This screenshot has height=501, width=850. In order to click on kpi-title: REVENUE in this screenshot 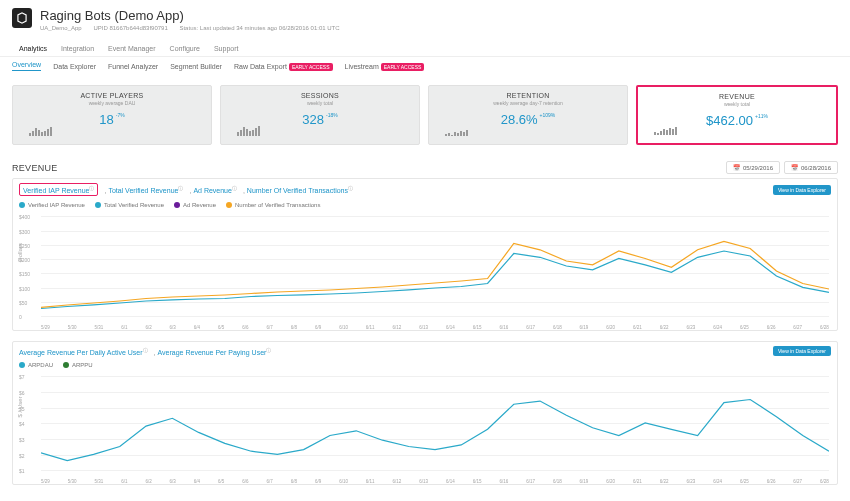, I will do `click(737, 96)`.